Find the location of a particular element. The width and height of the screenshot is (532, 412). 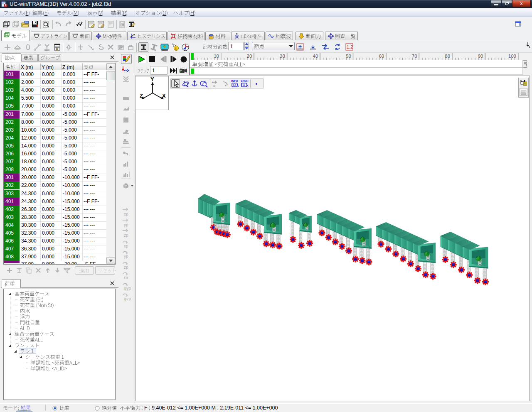

svg-text: 70 is located at coordinates (415, 56).